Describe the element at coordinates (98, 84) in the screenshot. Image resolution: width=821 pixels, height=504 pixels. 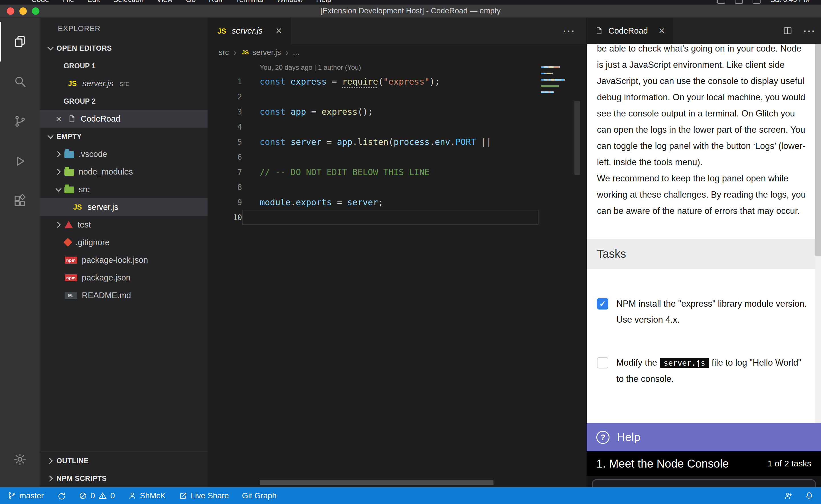
I see `open-editor-label: server.js` at that location.